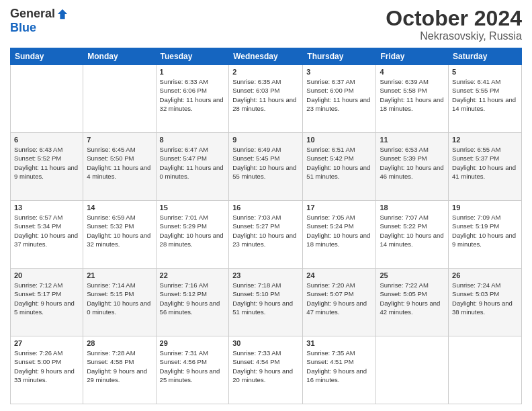  Describe the element at coordinates (47, 235) in the screenshot. I see `day-cell: 13Sunrise: 6:57 AMSunset: 5:34 PMDayligh…` at that location.